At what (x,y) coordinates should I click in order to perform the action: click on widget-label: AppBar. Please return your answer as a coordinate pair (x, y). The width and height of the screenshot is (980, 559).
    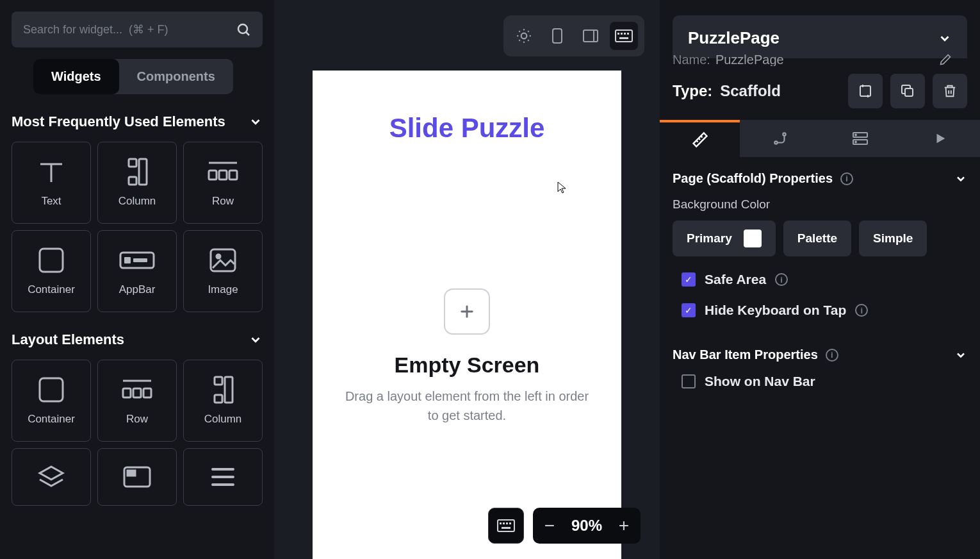
    Looking at the image, I should click on (137, 290).